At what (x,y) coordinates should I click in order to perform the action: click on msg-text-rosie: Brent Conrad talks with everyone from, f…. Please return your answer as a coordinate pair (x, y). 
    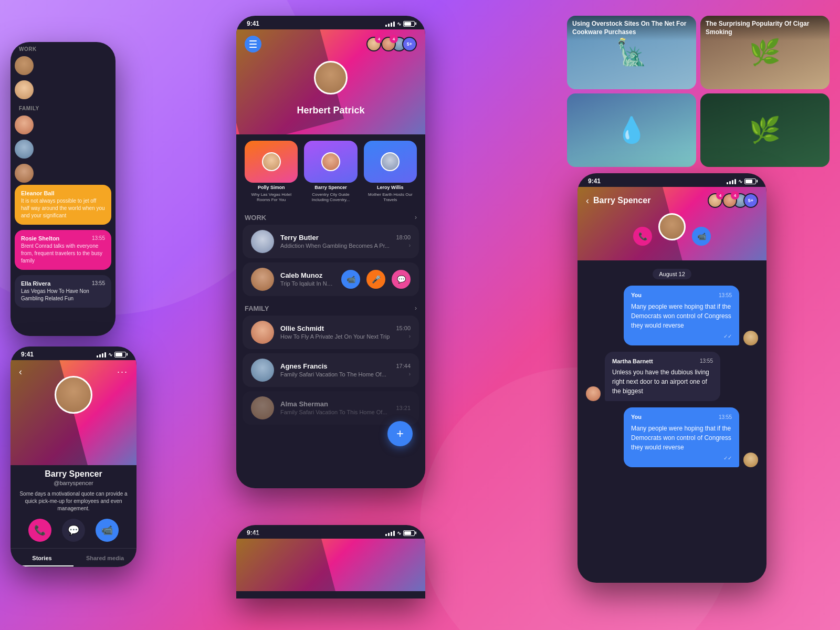
    Looking at the image, I should click on (63, 254).